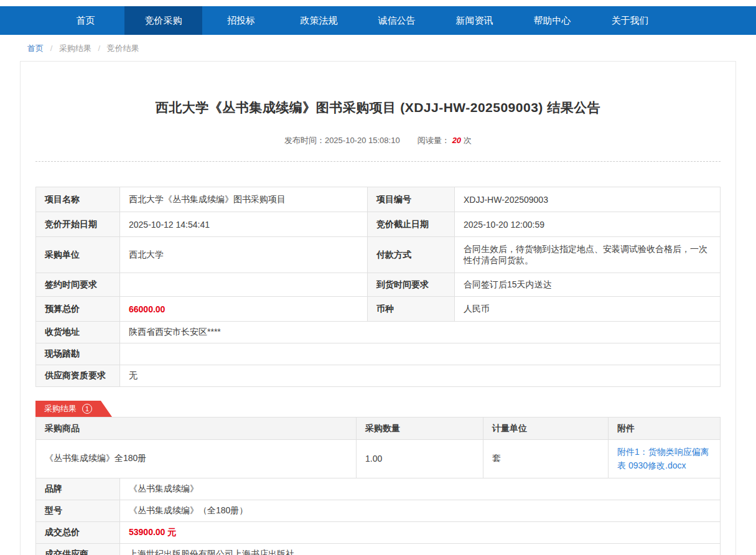 The height and width of the screenshot is (555, 756). I want to click on bid-end-value: 2025-10-20 12:00:59, so click(587, 225).